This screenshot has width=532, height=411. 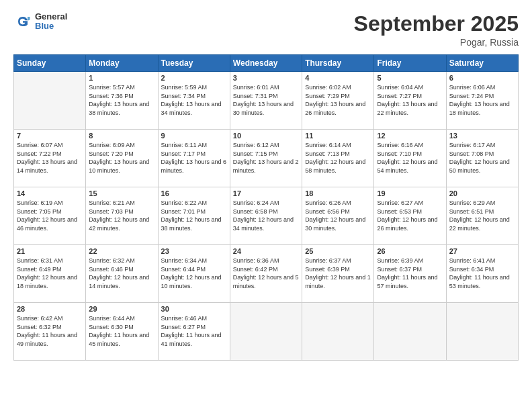 What do you see at coordinates (122, 309) in the screenshot?
I see `day-number: 29` at bounding box center [122, 309].